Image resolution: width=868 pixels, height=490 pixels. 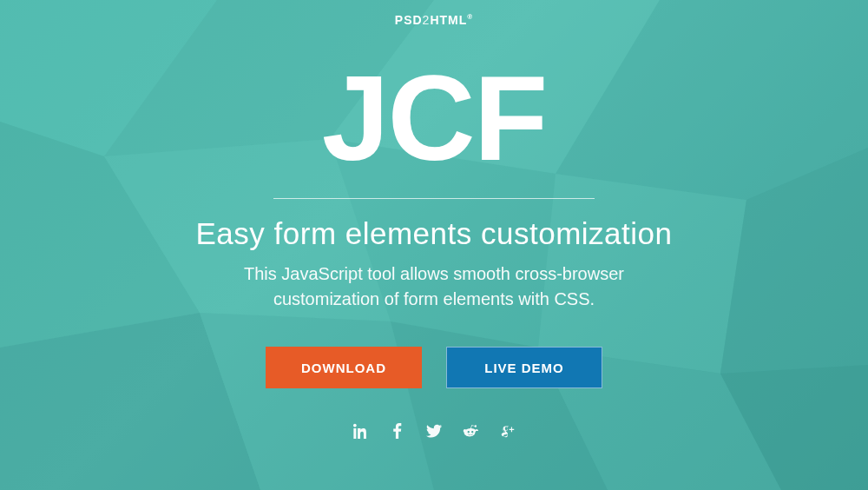 I want to click on brand-left: PSD, so click(x=409, y=20).